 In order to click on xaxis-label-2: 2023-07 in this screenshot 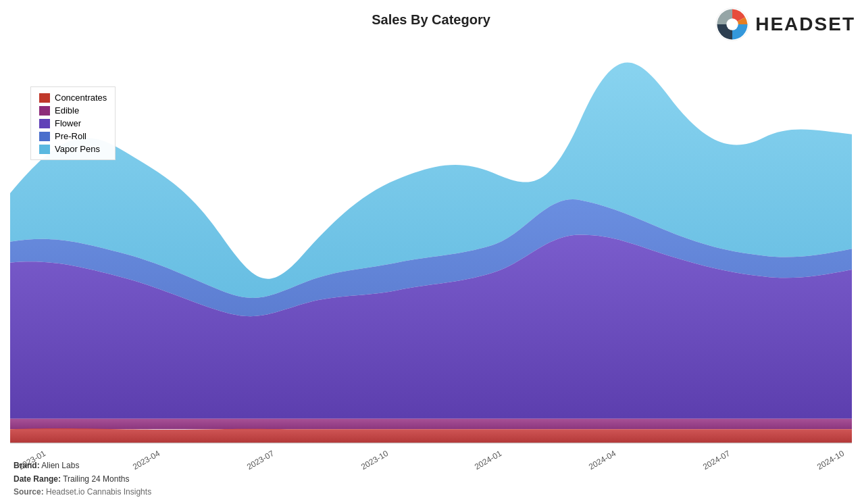, I will do `click(261, 460)`.